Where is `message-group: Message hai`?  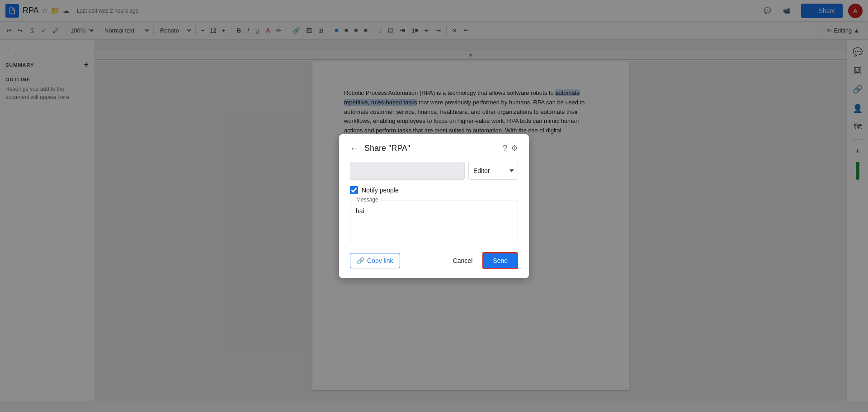 message-group: Message hai is located at coordinates (434, 222).